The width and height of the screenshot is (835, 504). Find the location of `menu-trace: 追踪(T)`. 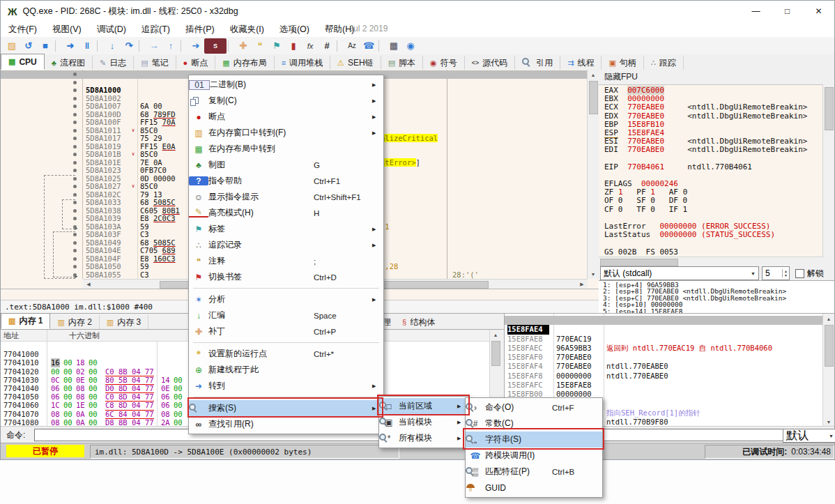

menu-trace: 追踪(T) is located at coordinates (156, 29).